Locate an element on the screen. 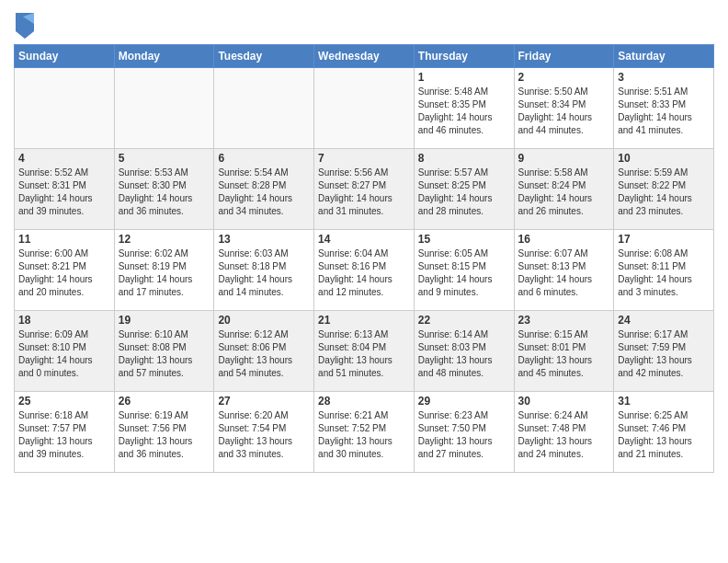 This screenshot has width=728, height=563. day-number: 31 is located at coordinates (664, 401).